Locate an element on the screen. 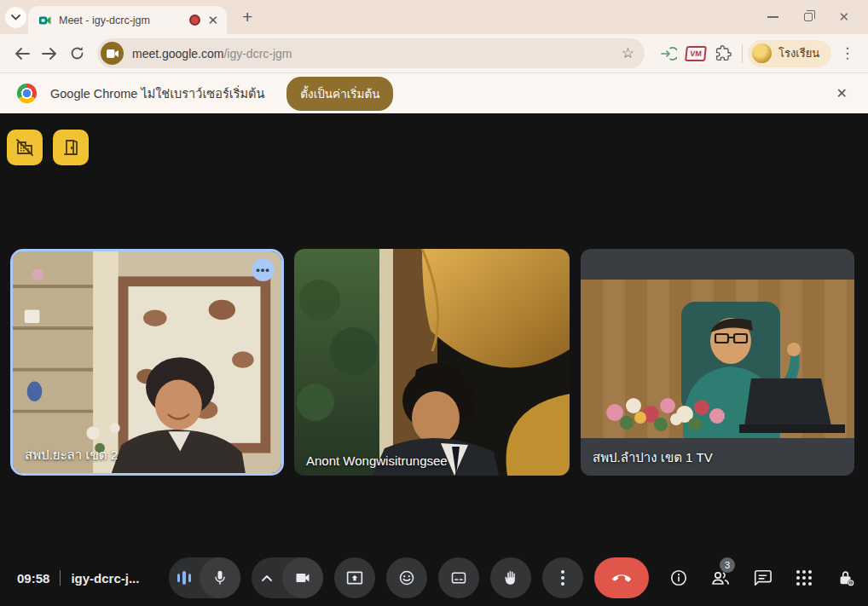 This screenshot has height=606, width=868. bookmark-star-icon: ☆ is located at coordinates (628, 53).